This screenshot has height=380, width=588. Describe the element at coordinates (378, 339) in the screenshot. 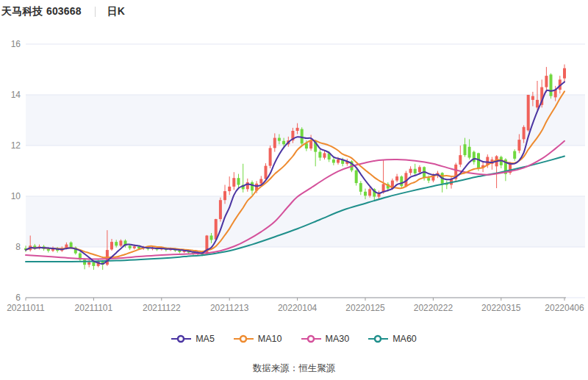

I see `ma60-legend-icon` at that location.